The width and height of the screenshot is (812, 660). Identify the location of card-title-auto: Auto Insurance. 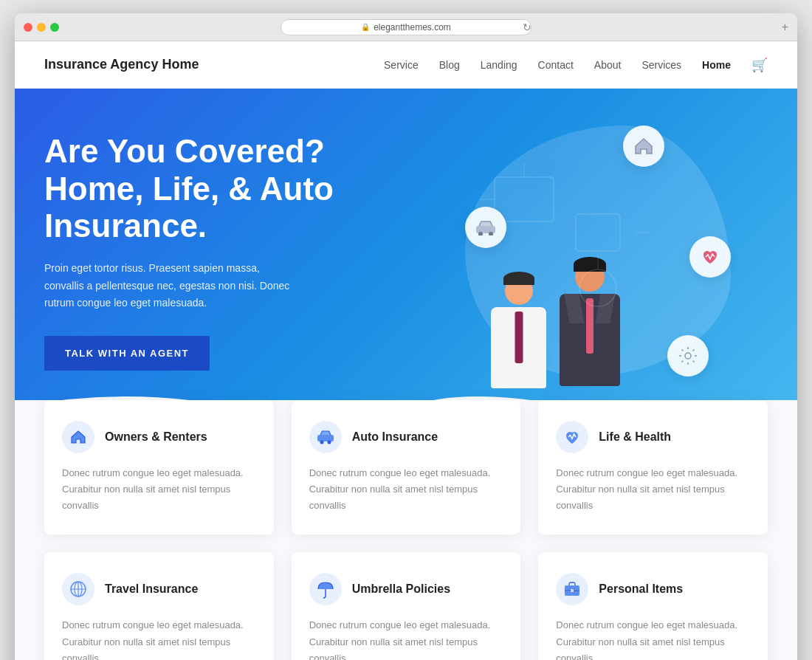
(395, 437).